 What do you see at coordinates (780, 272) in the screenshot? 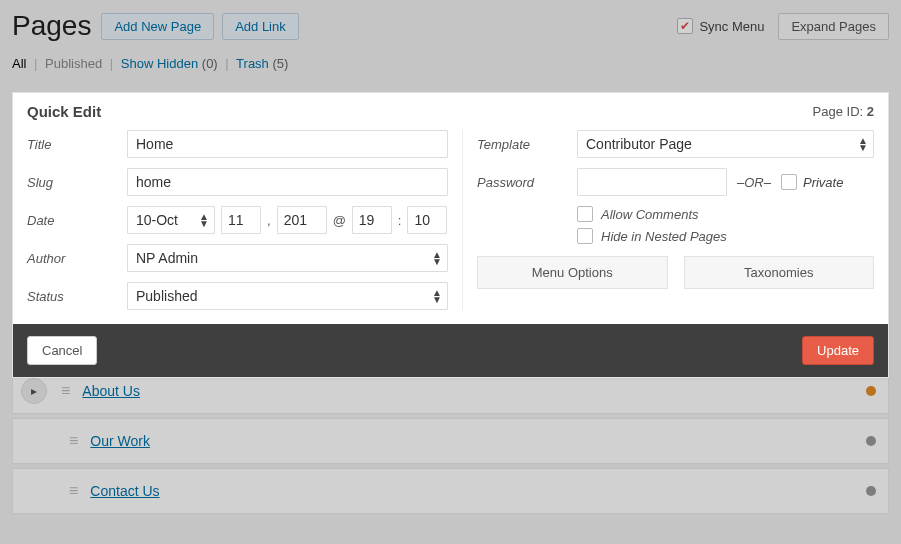
I see `taxonomies-button: Taxonomies` at bounding box center [780, 272].